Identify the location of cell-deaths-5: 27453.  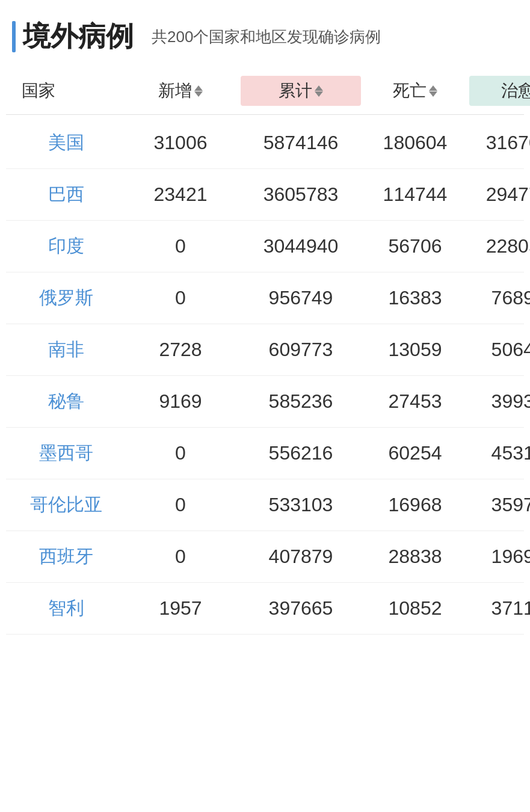
(415, 402).